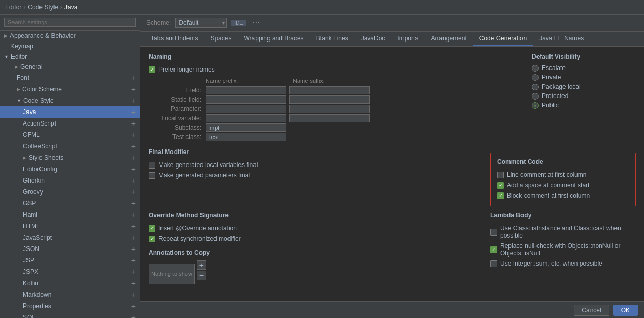 Image resolution: width=644 pixels, height=318 pixels. Describe the element at coordinates (70, 135) in the screenshot. I see `sidebar-item-cfml: CFML +` at that location.